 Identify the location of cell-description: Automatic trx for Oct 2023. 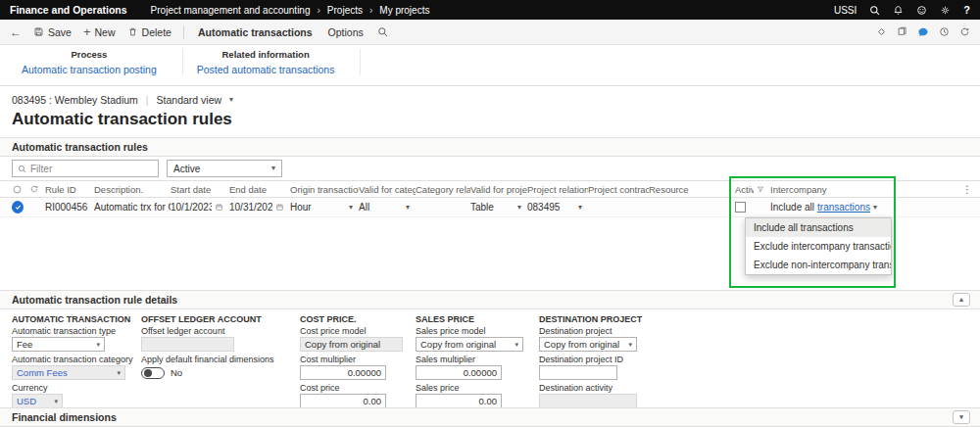
(132, 208).